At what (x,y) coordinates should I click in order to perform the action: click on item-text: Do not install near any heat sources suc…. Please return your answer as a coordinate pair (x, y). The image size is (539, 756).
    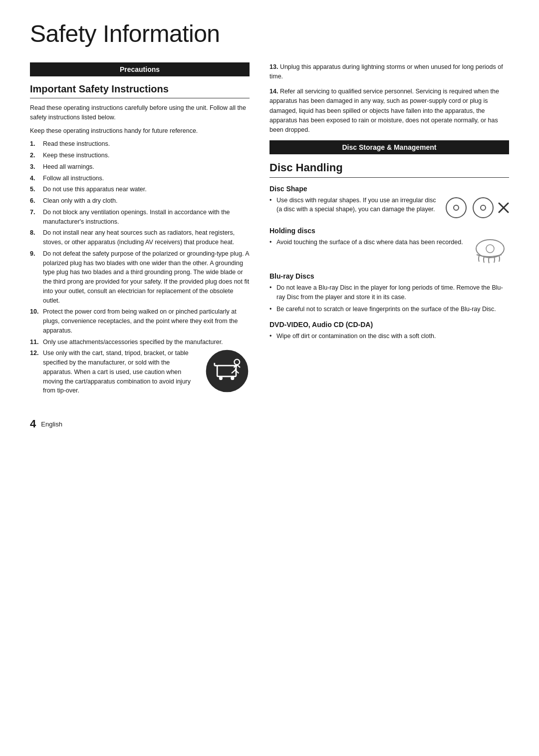
    Looking at the image, I should click on (146, 238).